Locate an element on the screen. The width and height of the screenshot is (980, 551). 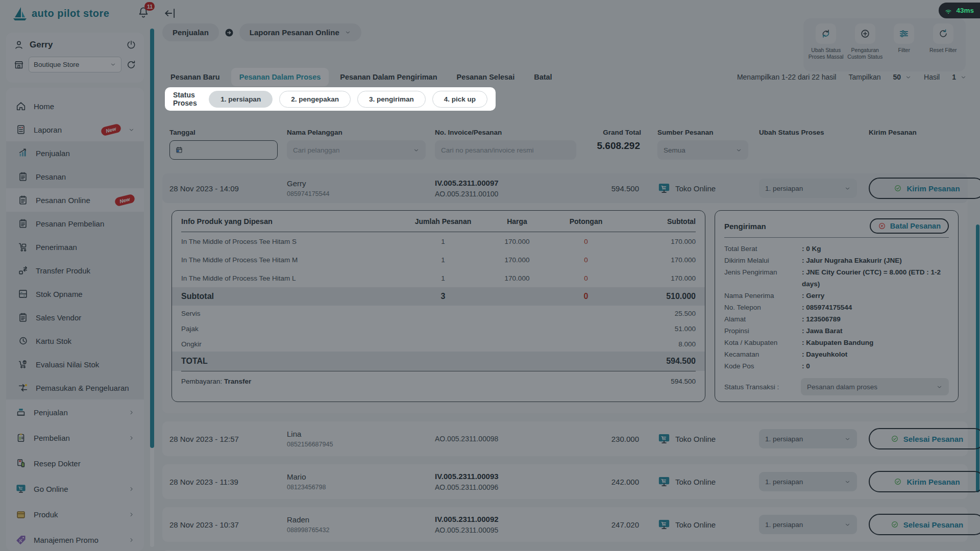
chip-pengiriman: 3. pengiriman is located at coordinates (391, 99).